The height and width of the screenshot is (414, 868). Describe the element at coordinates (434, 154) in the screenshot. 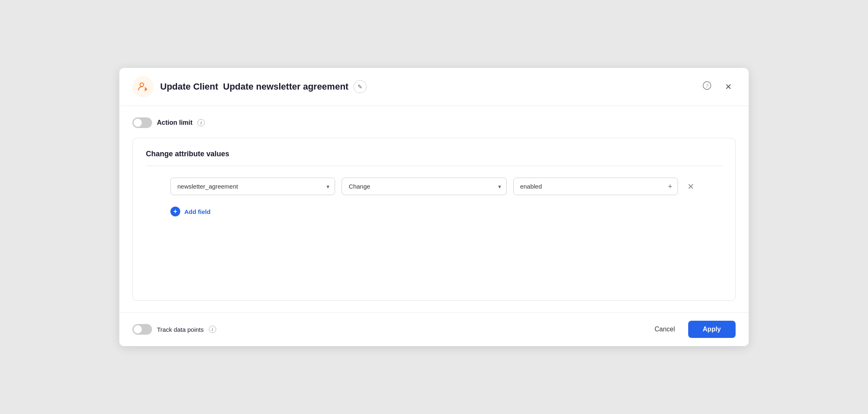

I see `card-title: Change attribute values` at that location.